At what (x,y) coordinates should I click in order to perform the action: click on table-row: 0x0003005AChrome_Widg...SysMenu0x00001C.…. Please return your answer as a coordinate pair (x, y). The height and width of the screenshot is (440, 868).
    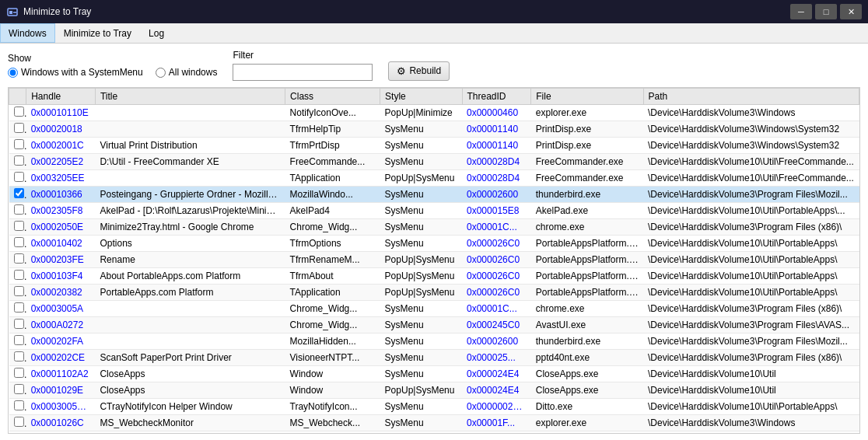
    Looking at the image, I should click on (434, 309).